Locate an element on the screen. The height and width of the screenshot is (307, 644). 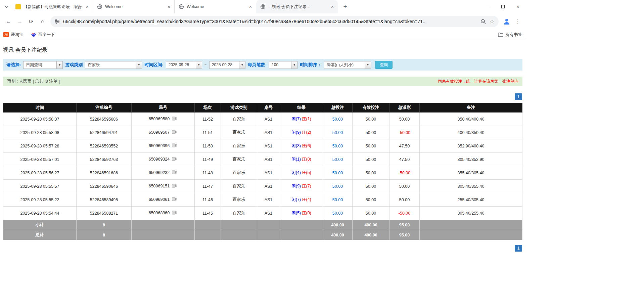
column-header: 时间 is located at coordinates (40, 108).